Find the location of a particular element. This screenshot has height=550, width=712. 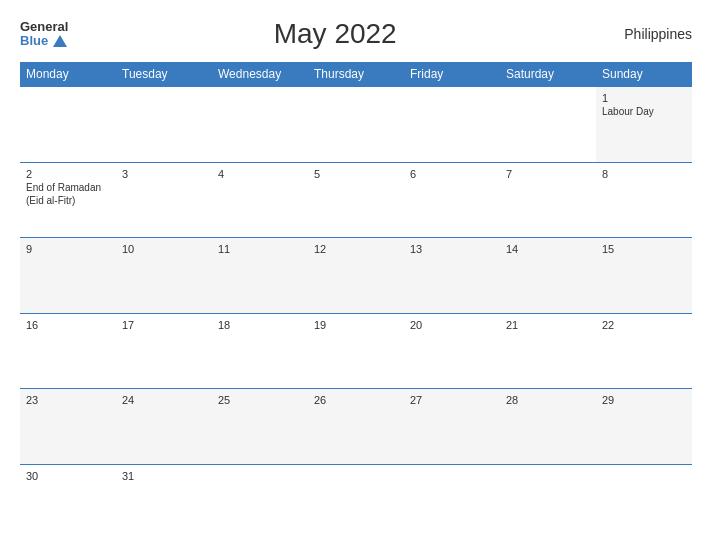

logo-blue-text: Blue is located at coordinates (44, 41).